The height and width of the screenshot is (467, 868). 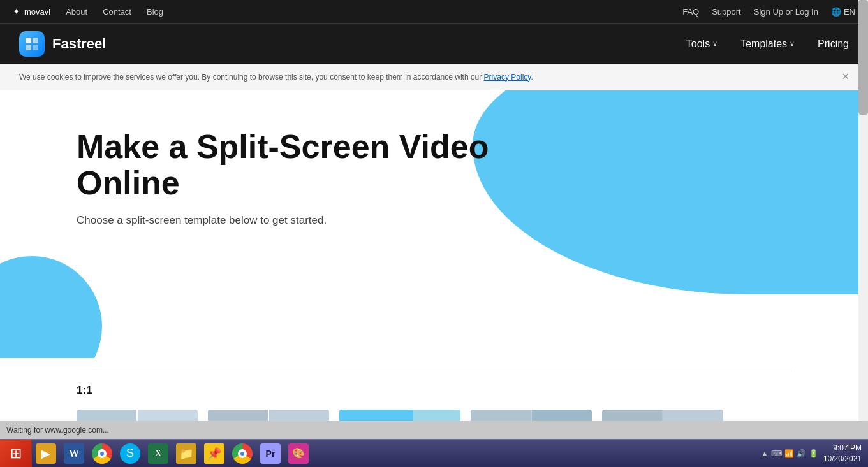 I want to click on movavi-brand-name: movavi, so click(x=37, y=11).